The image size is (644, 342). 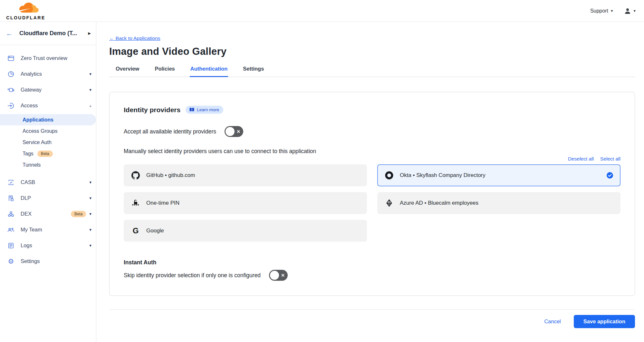 What do you see at coordinates (253, 231) in the screenshot?
I see `provider-name: Google` at bounding box center [253, 231].